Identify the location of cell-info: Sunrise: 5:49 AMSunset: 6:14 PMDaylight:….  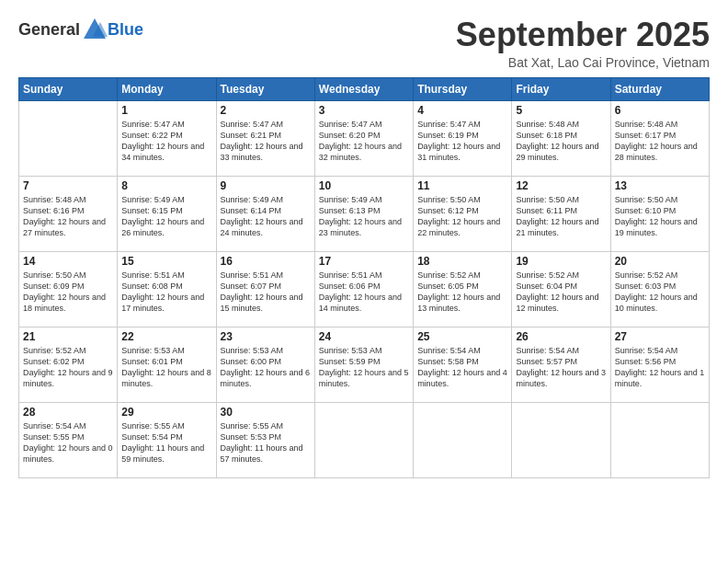
(266, 217).